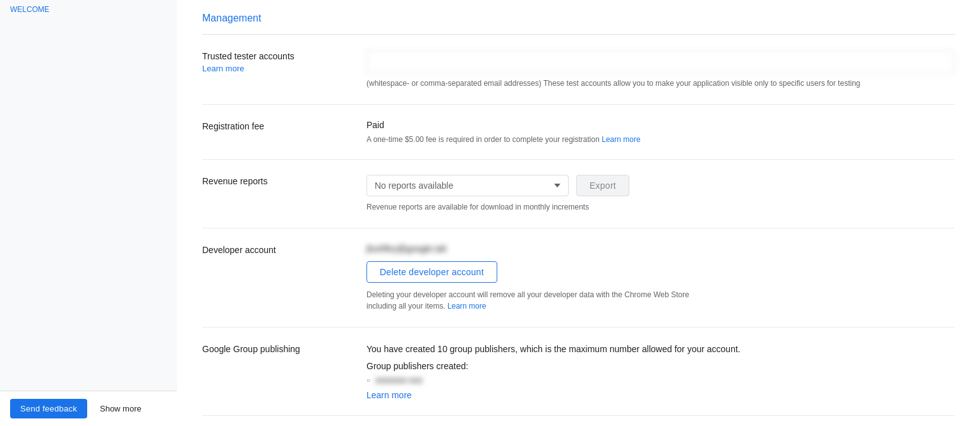 This screenshot has width=980, height=426. I want to click on send-feedback-button: Send feedback, so click(49, 409).